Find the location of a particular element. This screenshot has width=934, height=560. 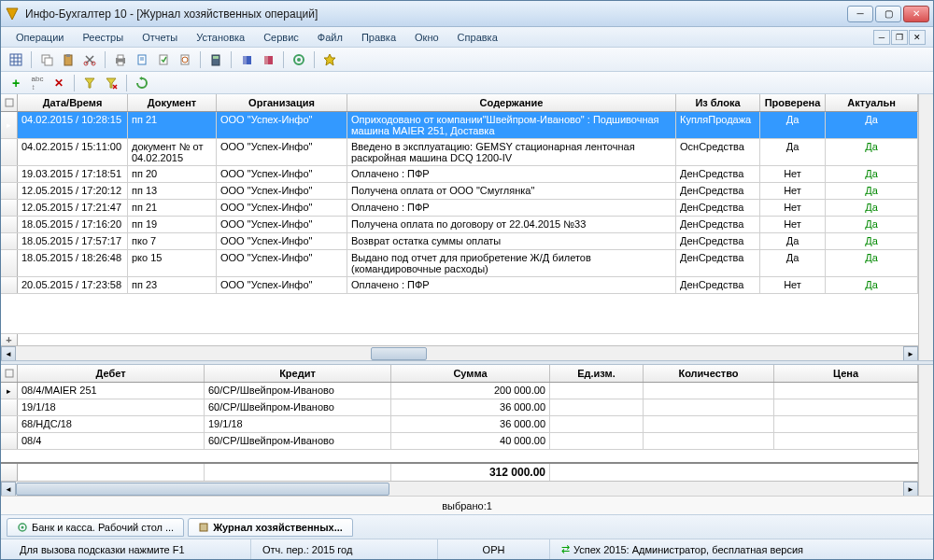

table-row: 18.05.2015 / 17:16:20пп 19ООО "Успех-Инф… is located at coordinates (460, 225).